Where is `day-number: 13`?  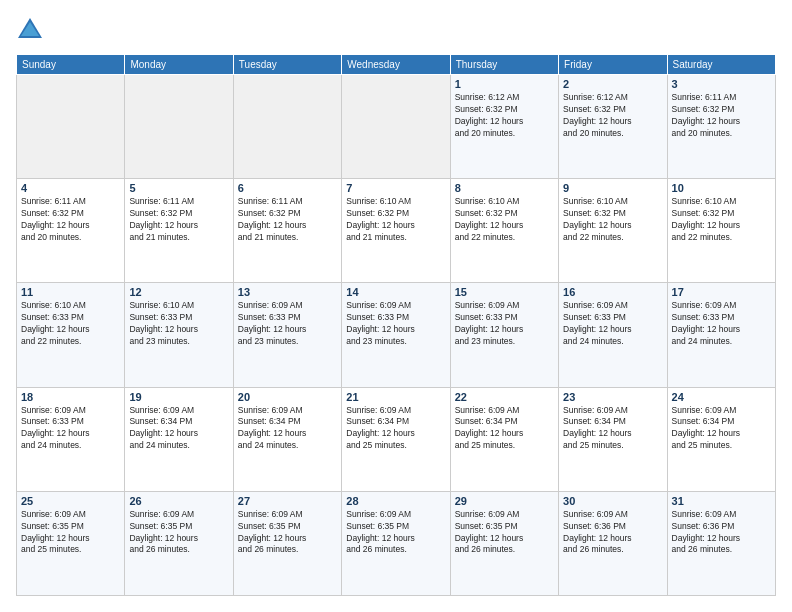 day-number: 13 is located at coordinates (288, 292).